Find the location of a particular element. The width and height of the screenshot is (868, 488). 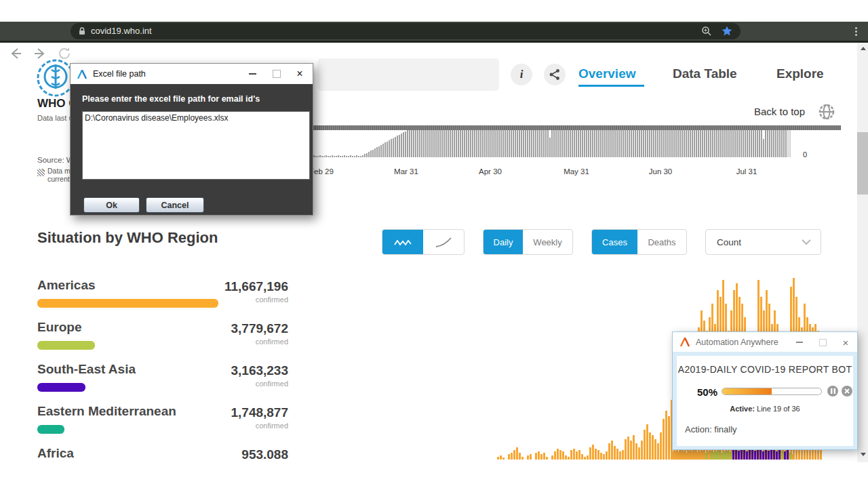

active-label: Active: is located at coordinates (742, 409).